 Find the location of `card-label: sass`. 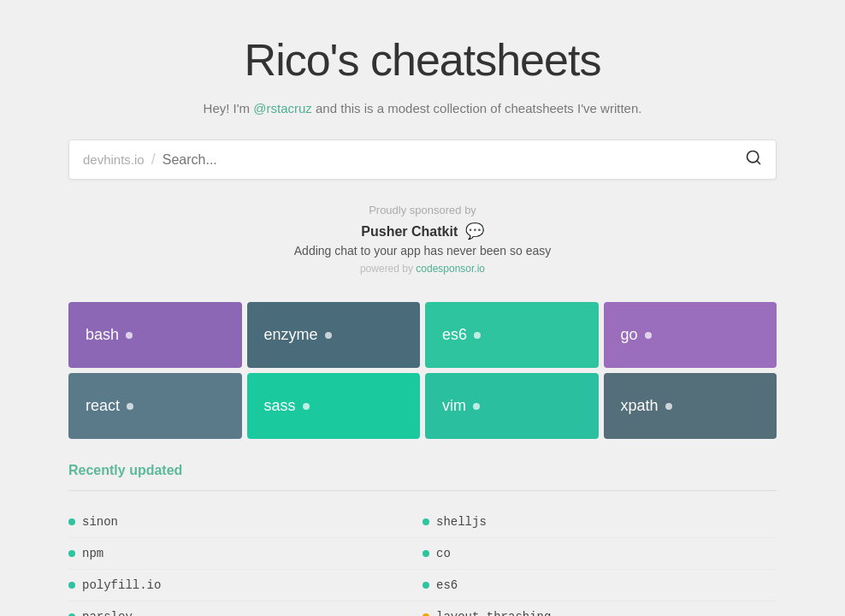

card-label: sass is located at coordinates (281, 406).